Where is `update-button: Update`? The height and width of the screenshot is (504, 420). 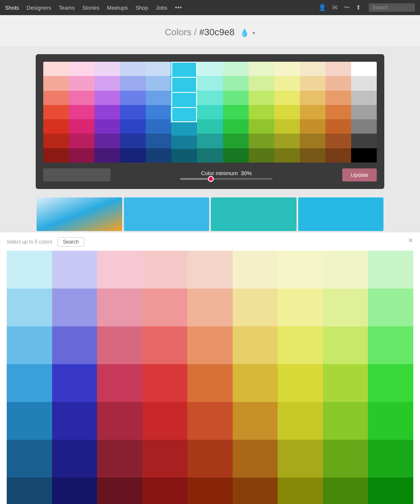
update-button: Update is located at coordinates (360, 175).